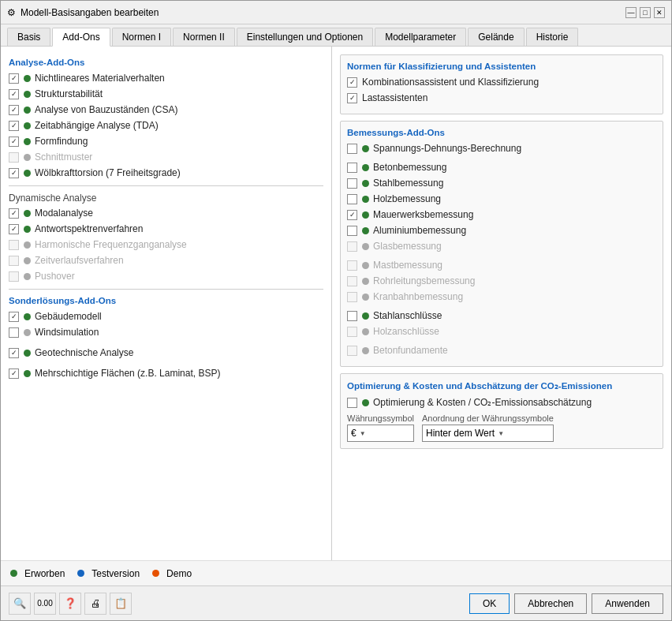 The image size is (672, 621). Describe the element at coordinates (502, 84) in the screenshot. I see `normen-group: Normen für Klassifizierung und Assistent…` at that location.